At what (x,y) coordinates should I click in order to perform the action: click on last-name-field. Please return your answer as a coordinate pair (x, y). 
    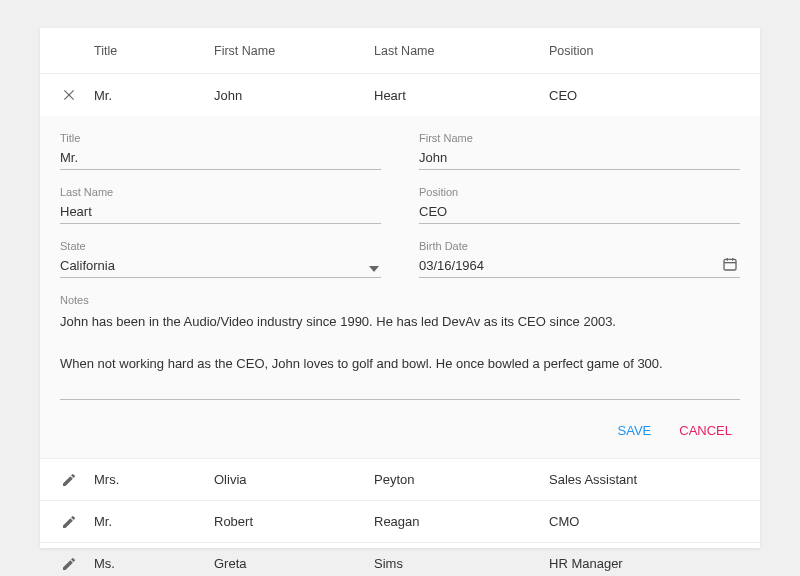
    Looking at the image, I should click on (220, 212).